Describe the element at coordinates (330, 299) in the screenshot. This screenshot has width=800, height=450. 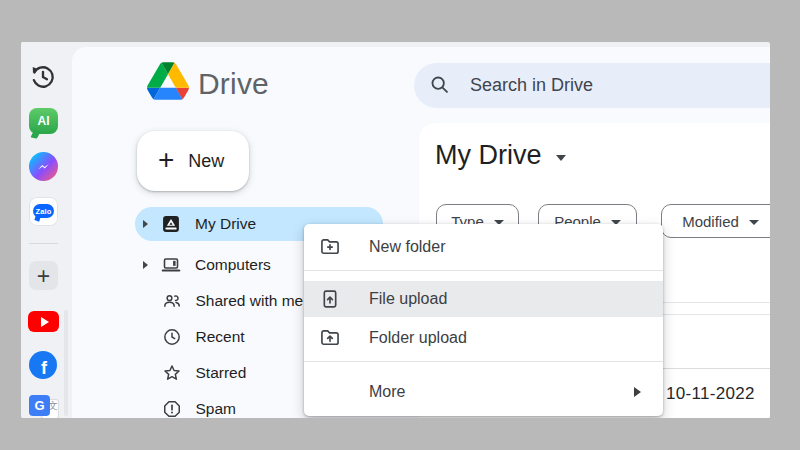
I see `file-upload-icon` at that location.